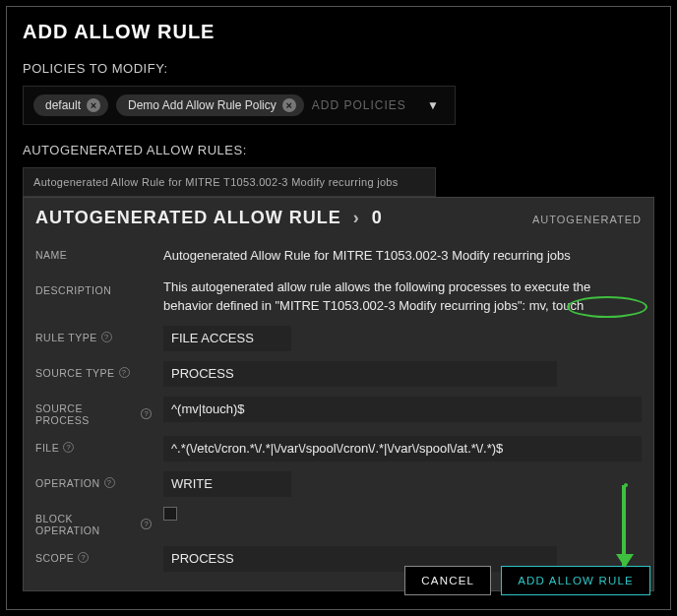  Describe the element at coordinates (239, 105) in the screenshot. I see `policies-selector: default × Demo Add Allow Rule Policy × A…` at that location.